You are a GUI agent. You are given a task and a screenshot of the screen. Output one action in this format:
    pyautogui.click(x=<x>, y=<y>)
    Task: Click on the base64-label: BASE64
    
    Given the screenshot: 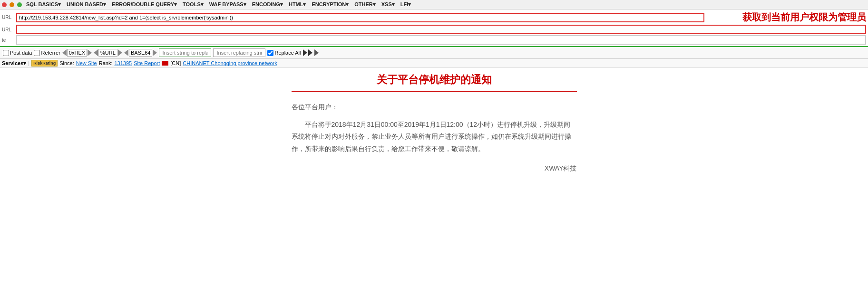 What is the action you would take?
    pyautogui.click(x=141, y=53)
    